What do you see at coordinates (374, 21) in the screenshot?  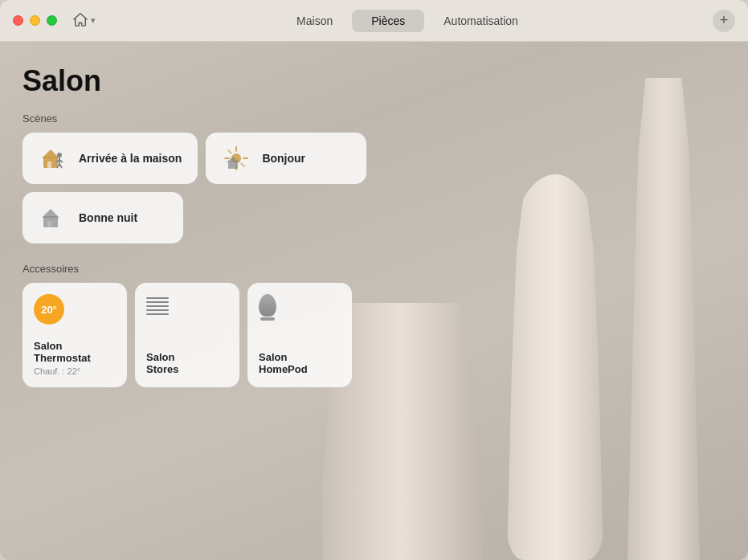 I see `titlebar: ▾ Maison Pièces Automatisation +` at bounding box center [374, 21].